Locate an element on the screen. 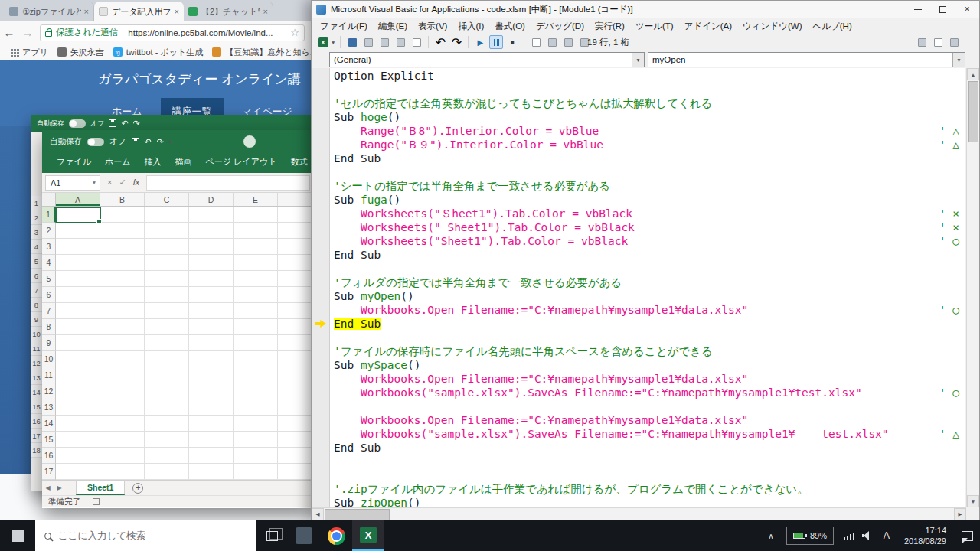 The image size is (980, 551). add-sheet-icon: + is located at coordinates (138, 488).